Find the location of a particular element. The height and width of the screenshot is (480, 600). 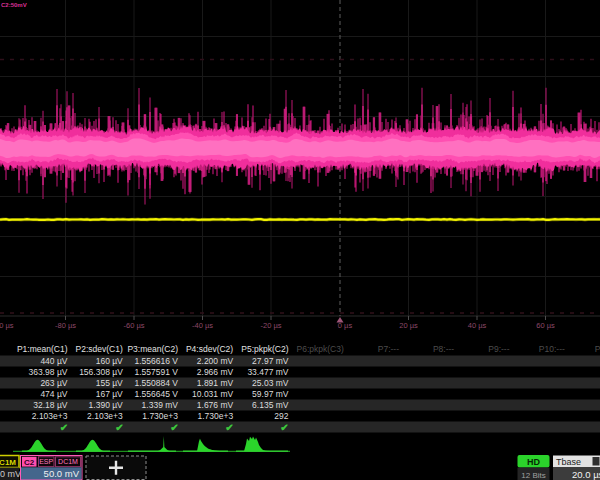

svg-text: 1.556616 V is located at coordinates (157, 361).